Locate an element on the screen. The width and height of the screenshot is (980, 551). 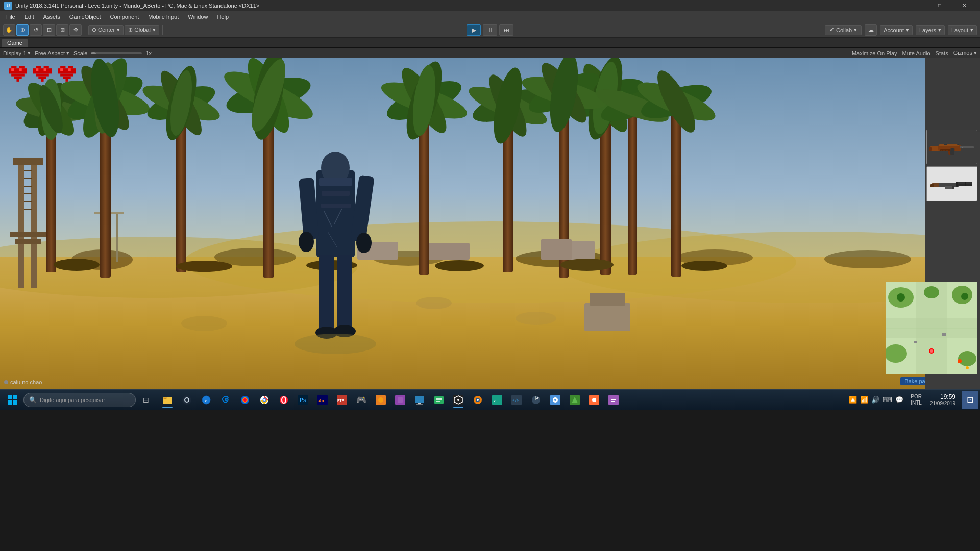
transform-tool: ✥ is located at coordinates (76, 30).